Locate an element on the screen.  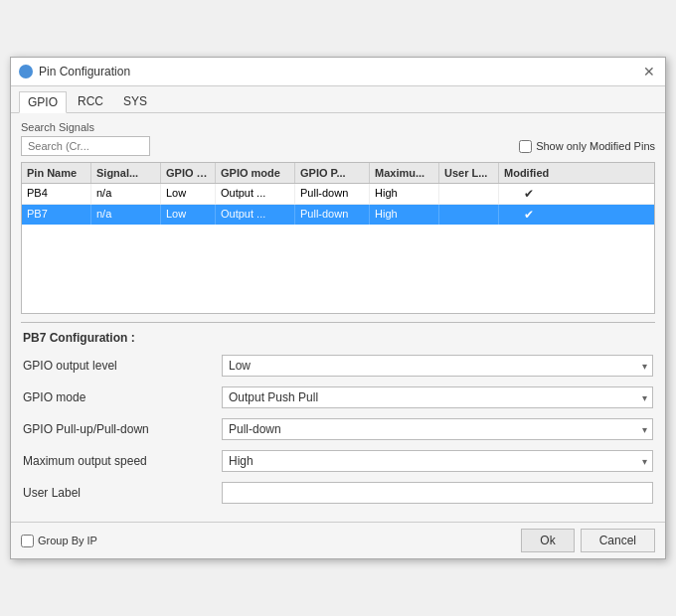
ok-button: Ok is located at coordinates (547, 540).